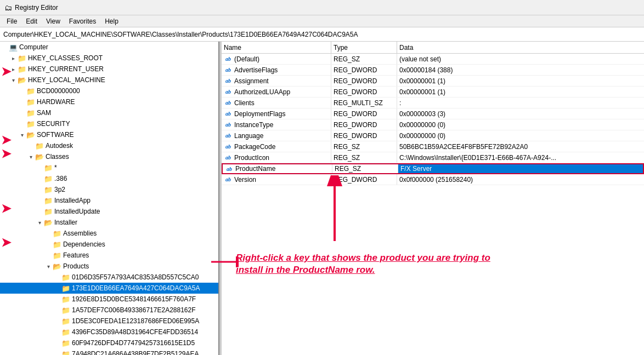  What do you see at coordinates (109, 58) in the screenshot?
I see `tree-item-hkcr: ▸📁HKEY_CLASSES_ROOT` at bounding box center [109, 58].